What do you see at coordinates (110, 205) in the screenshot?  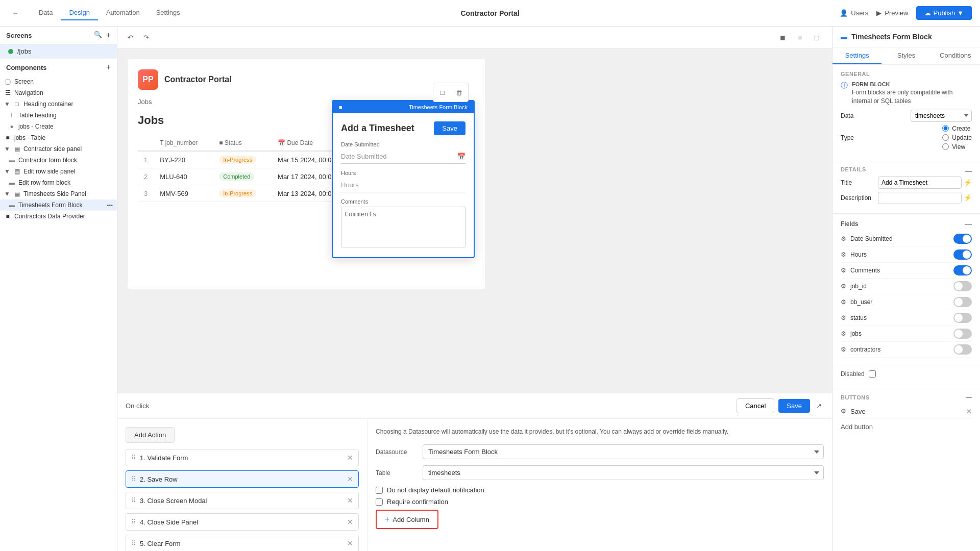 I see `more-options-button: •••` at bounding box center [110, 205].